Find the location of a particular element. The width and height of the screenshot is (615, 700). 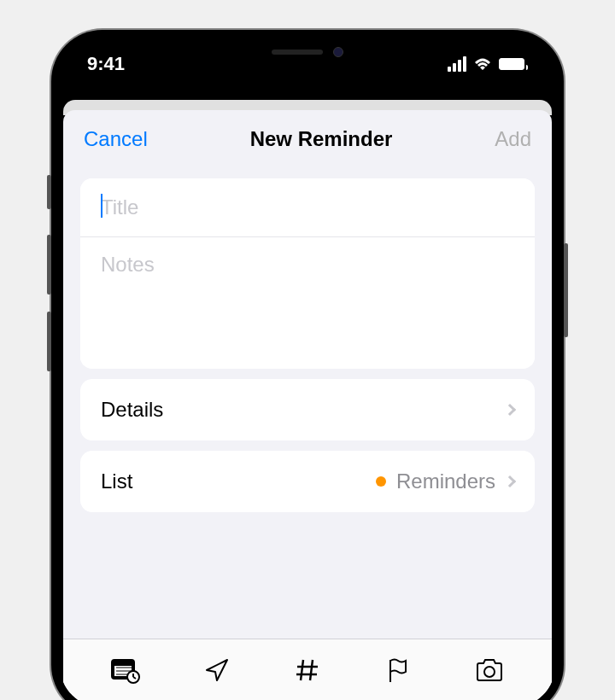

status-time: 9:41 is located at coordinates (106, 64).